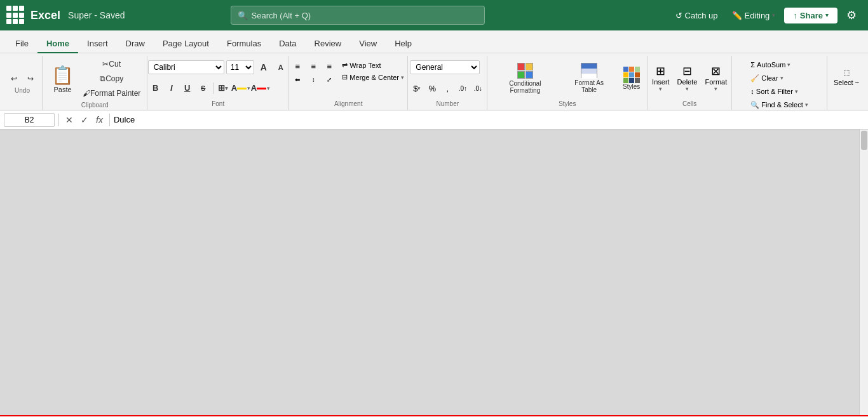  What do you see at coordinates (715, 78) in the screenshot?
I see `format-button: ⊠ Format ▾` at bounding box center [715, 78].